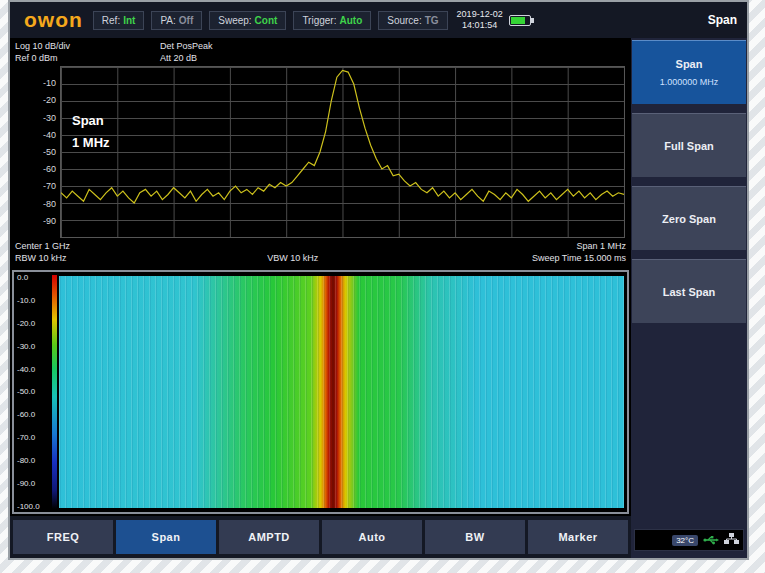  Describe the element at coordinates (432, 20) in the screenshot. I see `status-value: TG` at that location.